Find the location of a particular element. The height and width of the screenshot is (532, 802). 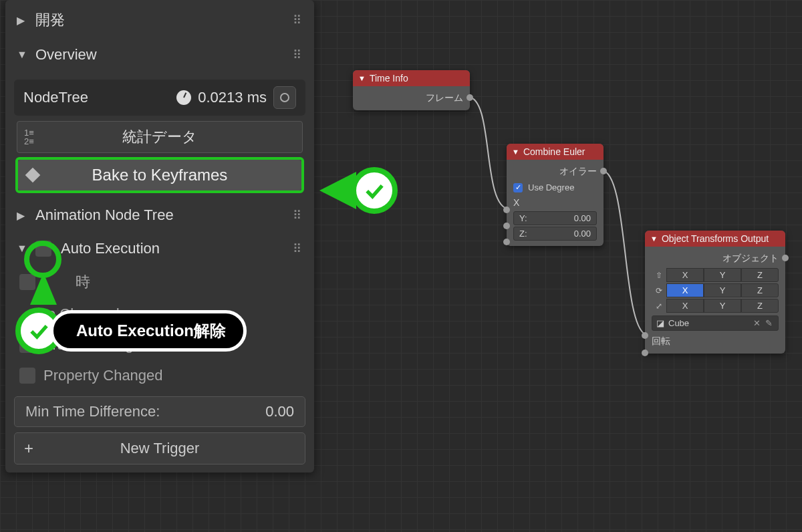

checkbox-checked-icon: ✓ is located at coordinates (518, 188).